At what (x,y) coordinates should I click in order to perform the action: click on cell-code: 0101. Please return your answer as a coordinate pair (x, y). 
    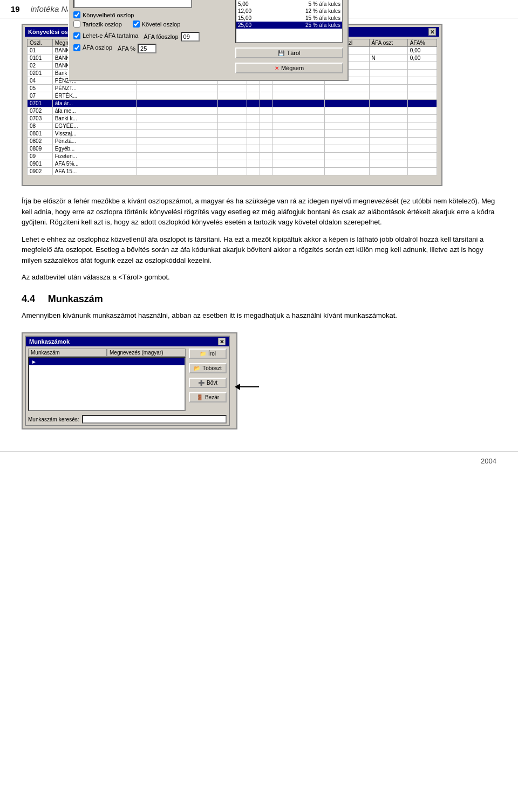
    Looking at the image, I should click on (40, 58).